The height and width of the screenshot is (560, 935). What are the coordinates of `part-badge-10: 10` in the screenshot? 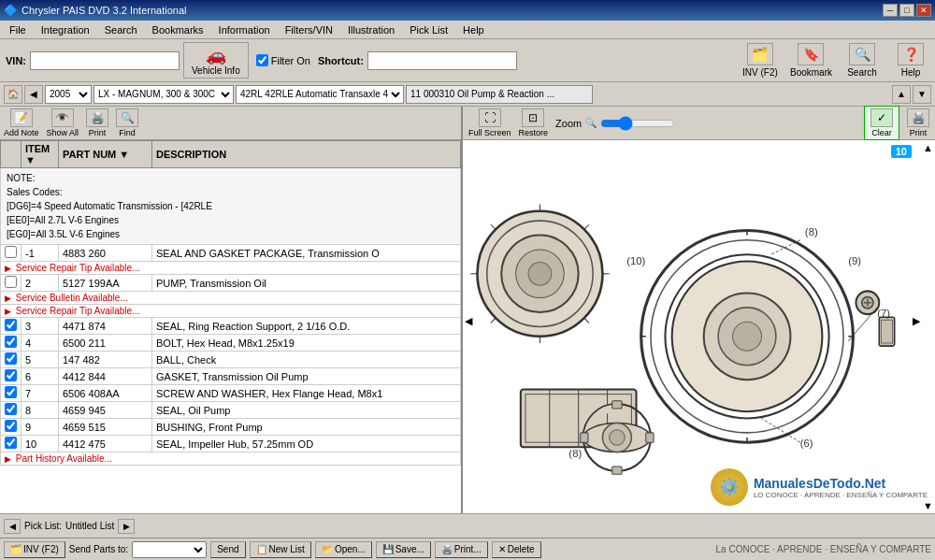 It's located at (901, 151).